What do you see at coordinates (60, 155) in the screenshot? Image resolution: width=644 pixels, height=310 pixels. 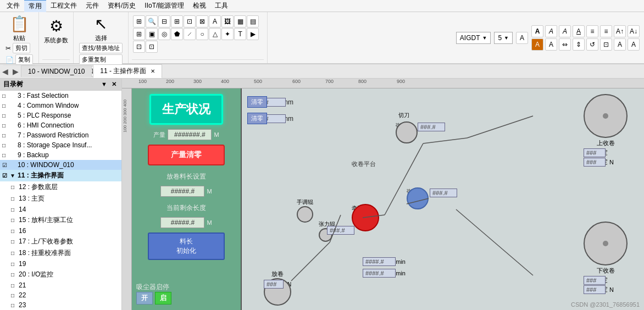 I see `sidebar-item-9: □ 9 : Backup` at bounding box center [60, 155].